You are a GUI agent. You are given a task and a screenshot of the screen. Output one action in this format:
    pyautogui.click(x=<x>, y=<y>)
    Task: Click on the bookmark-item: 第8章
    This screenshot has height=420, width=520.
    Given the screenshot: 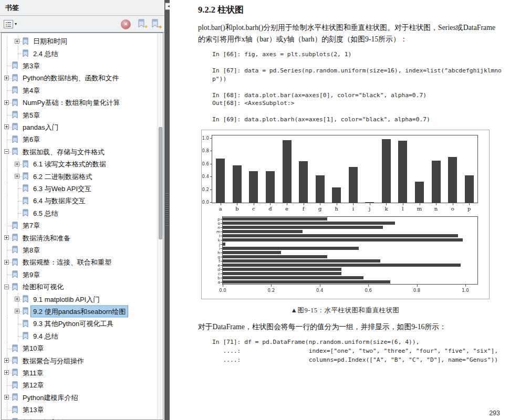 What is the action you would take?
    pyautogui.click(x=79, y=250)
    